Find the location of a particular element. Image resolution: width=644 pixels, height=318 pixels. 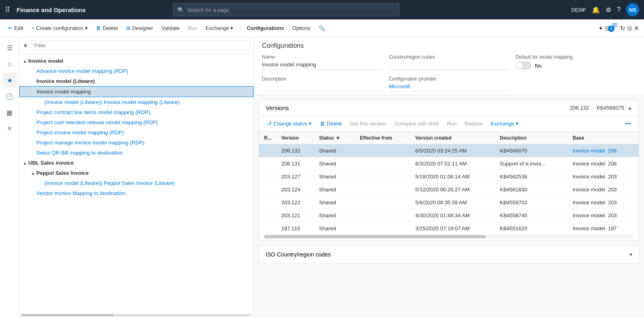

table-scrollbar is located at coordinates (449, 237).